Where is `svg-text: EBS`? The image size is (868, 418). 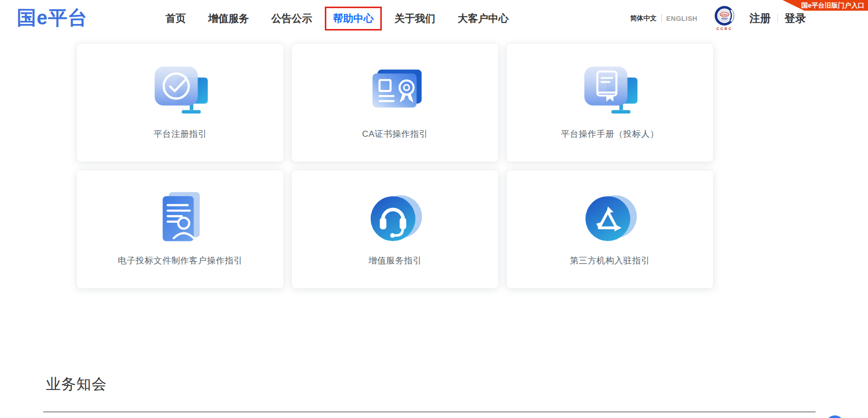
svg-text: EBS is located at coordinates (724, 15).